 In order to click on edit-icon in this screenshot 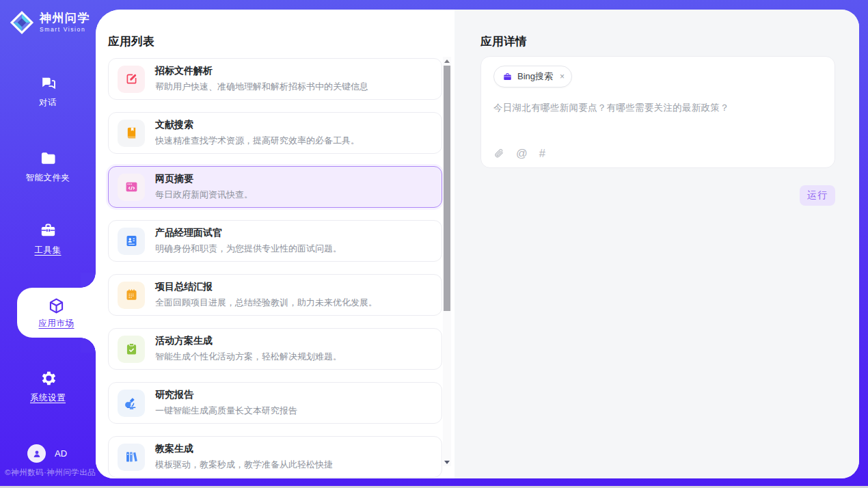, I will do `click(131, 79)`.